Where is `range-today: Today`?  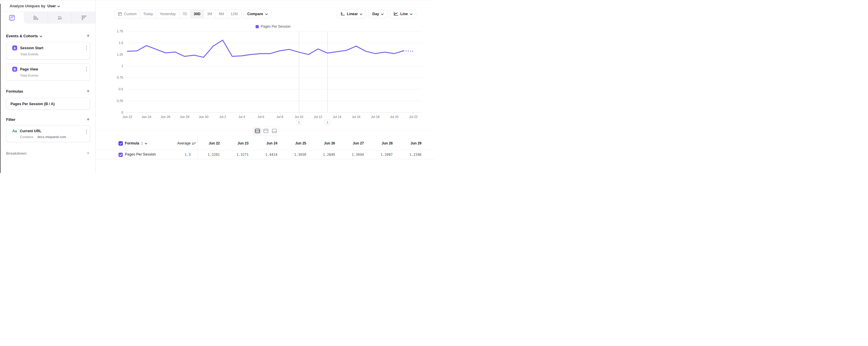 range-today: Today is located at coordinates (148, 14).